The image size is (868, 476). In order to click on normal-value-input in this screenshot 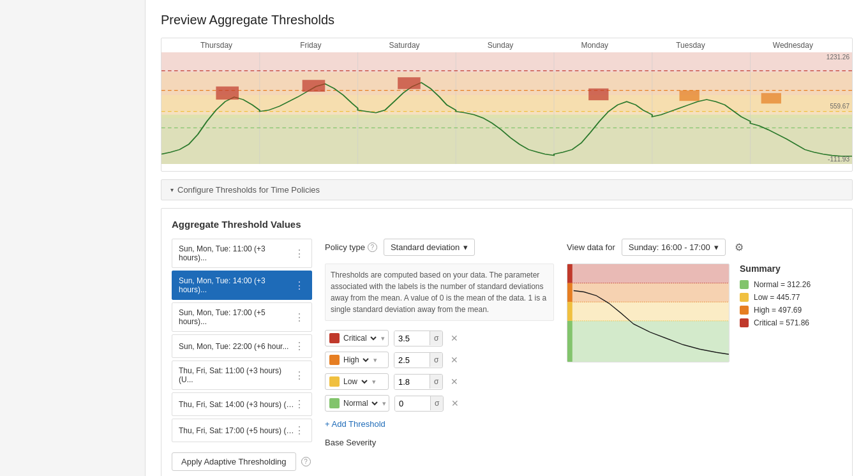, I will do `click(412, 403)`.